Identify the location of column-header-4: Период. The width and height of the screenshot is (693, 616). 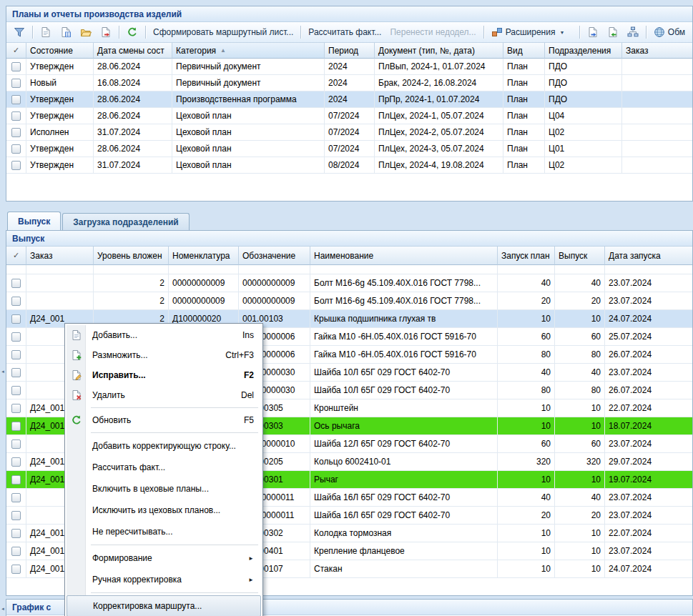
(350, 51).